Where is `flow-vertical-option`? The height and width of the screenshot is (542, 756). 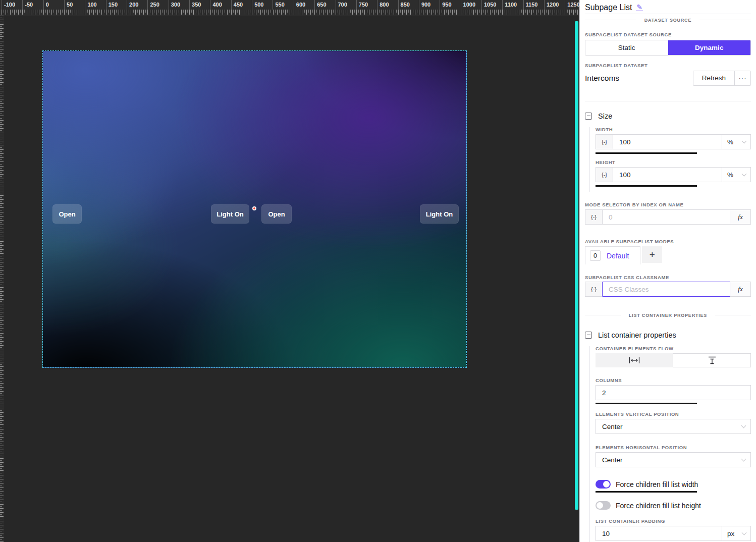
flow-vertical-option is located at coordinates (712, 360).